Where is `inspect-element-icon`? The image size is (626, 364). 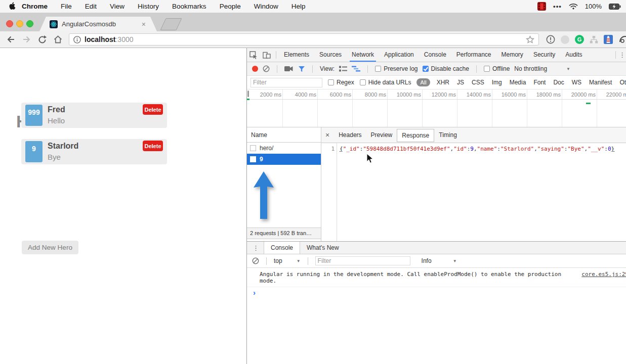 inspect-element-icon is located at coordinates (254, 55).